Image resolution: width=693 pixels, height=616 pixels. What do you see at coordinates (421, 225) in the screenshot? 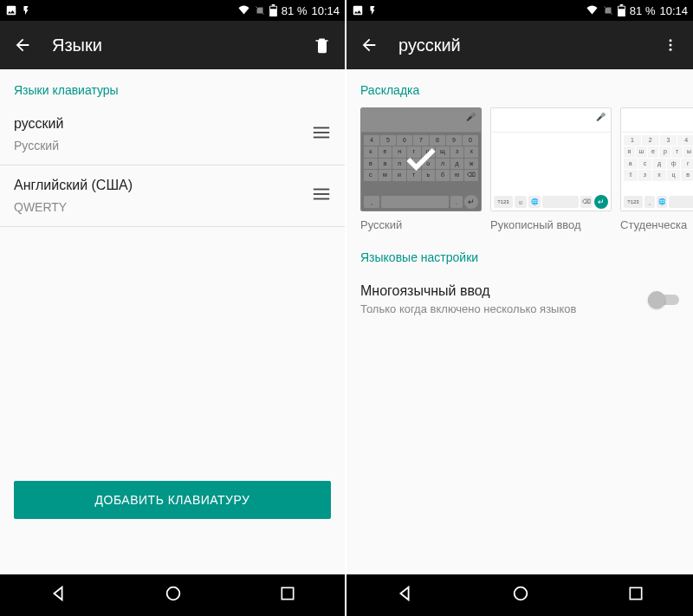
I see `layout-label: Русский` at bounding box center [421, 225].